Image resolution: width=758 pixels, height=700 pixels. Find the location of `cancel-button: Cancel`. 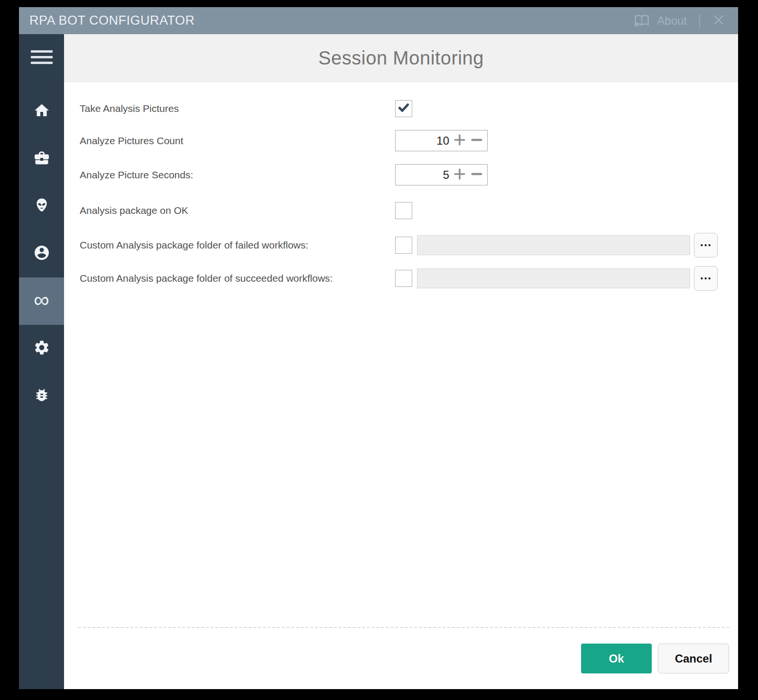

cancel-button: Cancel is located at coordinates (693, 658).